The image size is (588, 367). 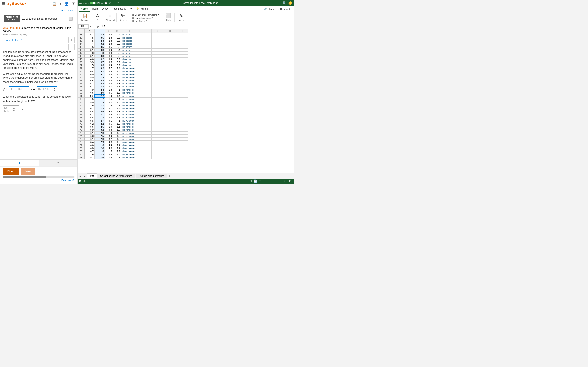 I want to click on page-break-view-btn: ⊟, so click(x=260, y=181).